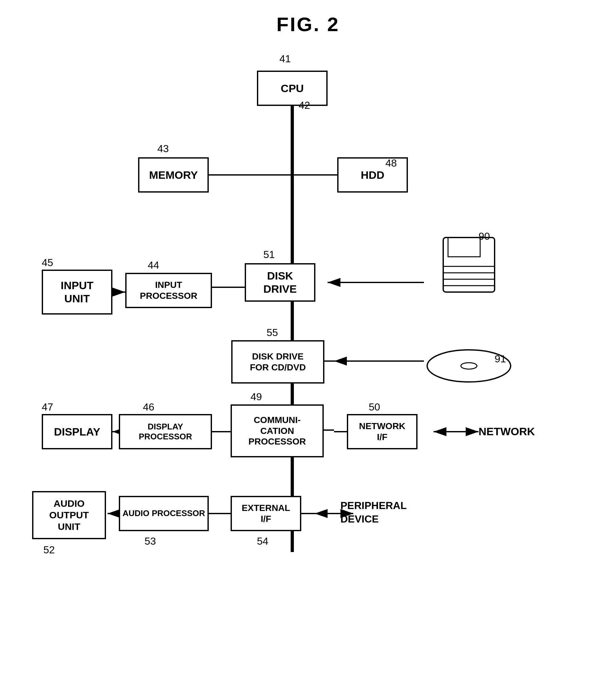 Image resolution: width=616 pixels, height=700 pixels. What do you see at coordinates (308, 24) in the screenshot?
I see `figure-title: FIG. 2` at bounding box center [308, 24].